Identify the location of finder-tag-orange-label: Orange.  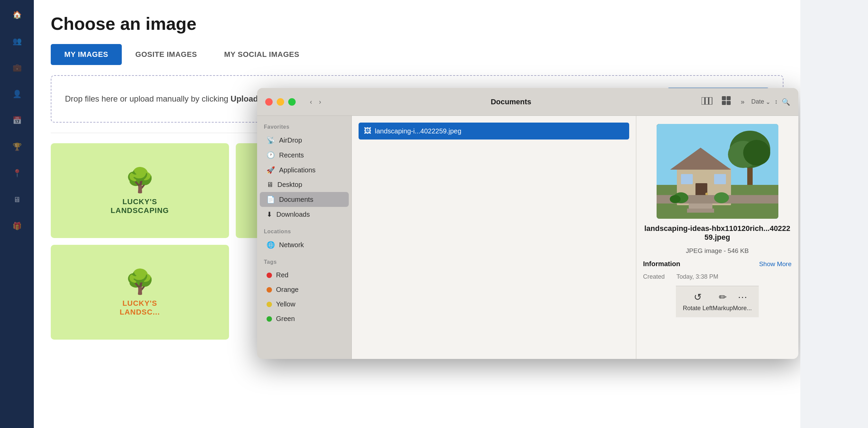
(288, 290).